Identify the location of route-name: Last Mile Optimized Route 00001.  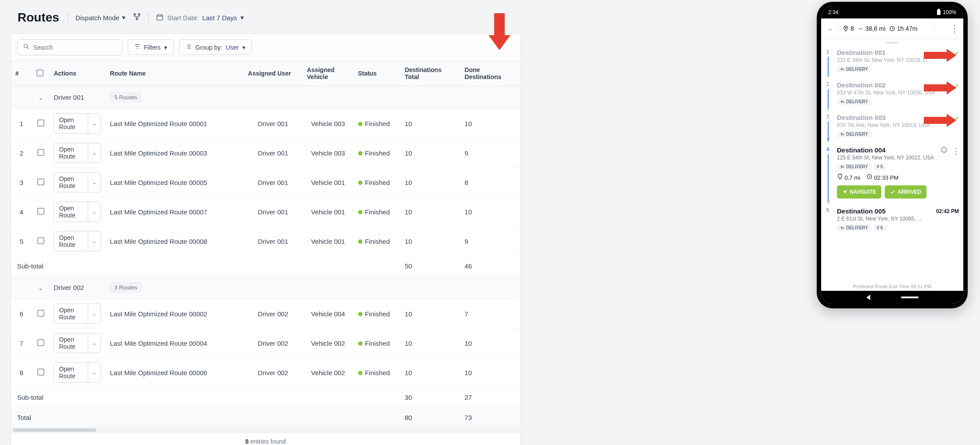
(175, 124).